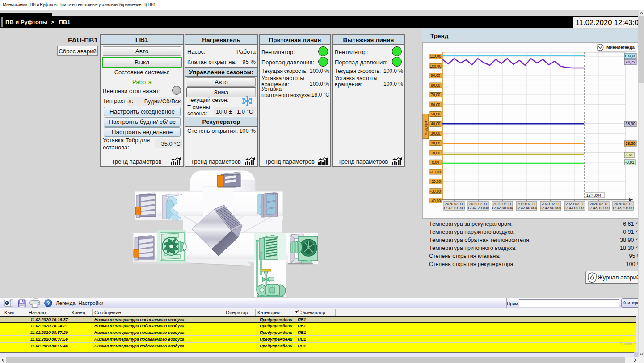 The image size is (644, 363). What do you see at coordinates (435, 162) in the screenshot?
I see `svg-text: 0,00` at bounding box center [435, 162].